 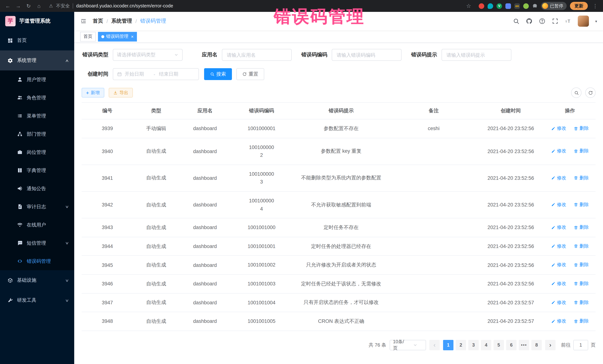 I want to click on extension-icon-on: on, so click(x=517, y=6).